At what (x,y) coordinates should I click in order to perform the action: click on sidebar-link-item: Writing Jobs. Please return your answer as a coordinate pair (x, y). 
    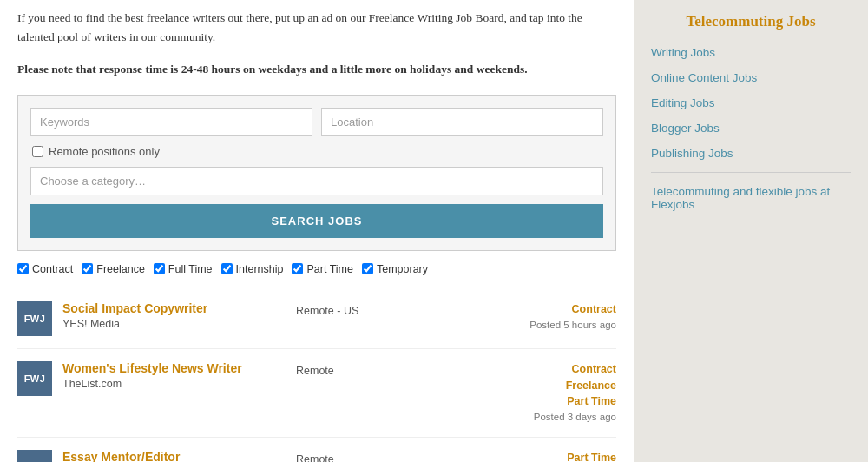
    Looking at the image, I should click on (751, 52).